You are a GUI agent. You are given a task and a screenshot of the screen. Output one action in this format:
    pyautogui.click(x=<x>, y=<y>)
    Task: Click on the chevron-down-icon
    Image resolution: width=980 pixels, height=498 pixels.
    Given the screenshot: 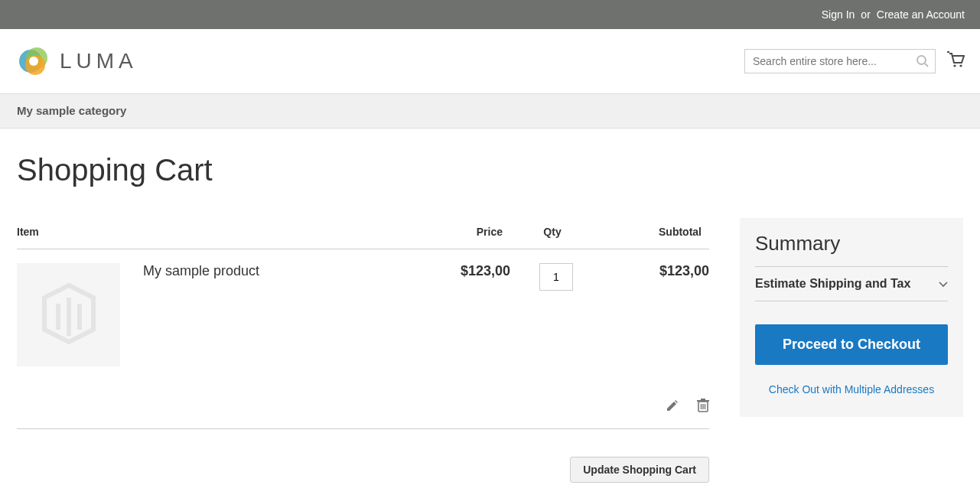 What is the action you would take?
    pyautogui.click(x=943, y=284)
    